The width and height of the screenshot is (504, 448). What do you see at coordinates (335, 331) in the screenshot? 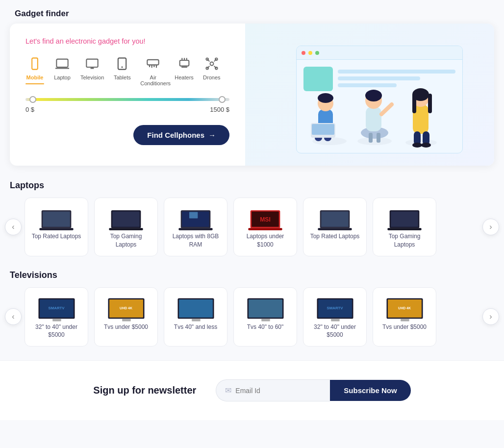
I see `tv-label-5: 32" to 40" under $5000` at bounding box center [335, 331].